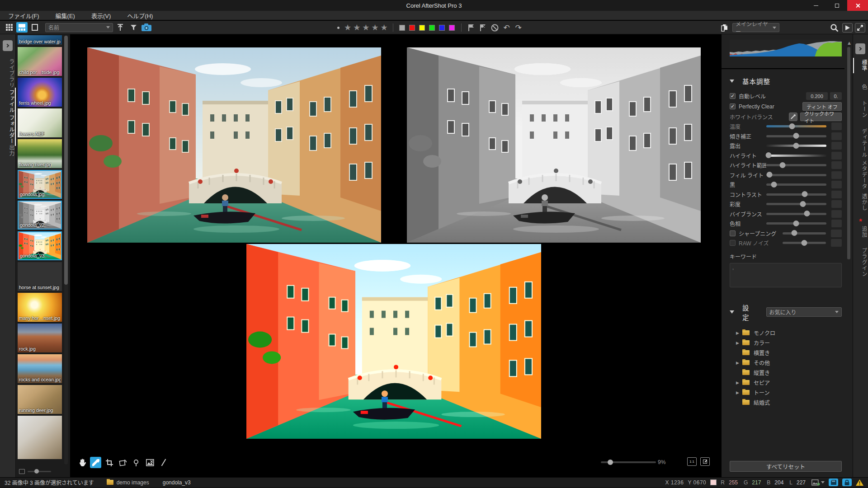  What do you see at coordinates (22, 27) in the screenshot?
I see `browse-view-button` at bounding box center [22, 27].